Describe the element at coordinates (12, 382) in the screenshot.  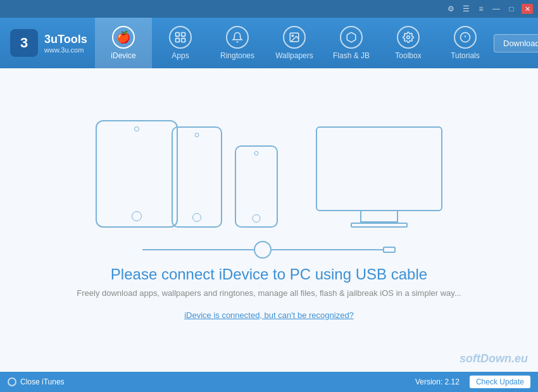
I see `itunes-circle-icon` at that location.